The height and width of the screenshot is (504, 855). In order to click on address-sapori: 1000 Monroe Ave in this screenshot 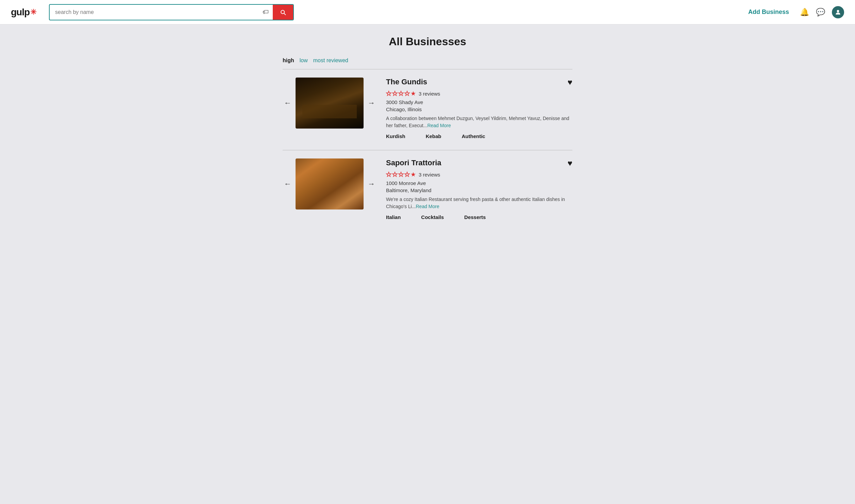, I will do `click(479, 183)`.